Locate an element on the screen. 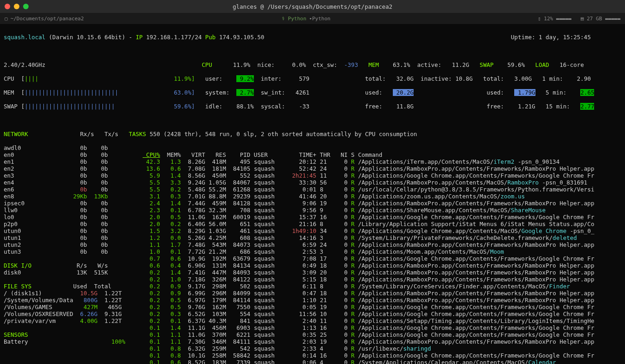  table-row: /Volumes/OSXRESERVED 6.26G 9.31G 0.2 0.3… is located at coordinates (312, 314).